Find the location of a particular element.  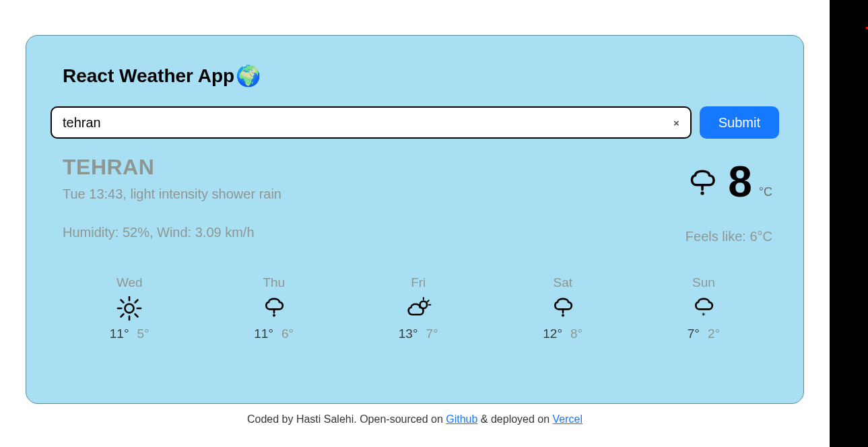

search-wrapper: × is located at coordinates (371, 123).